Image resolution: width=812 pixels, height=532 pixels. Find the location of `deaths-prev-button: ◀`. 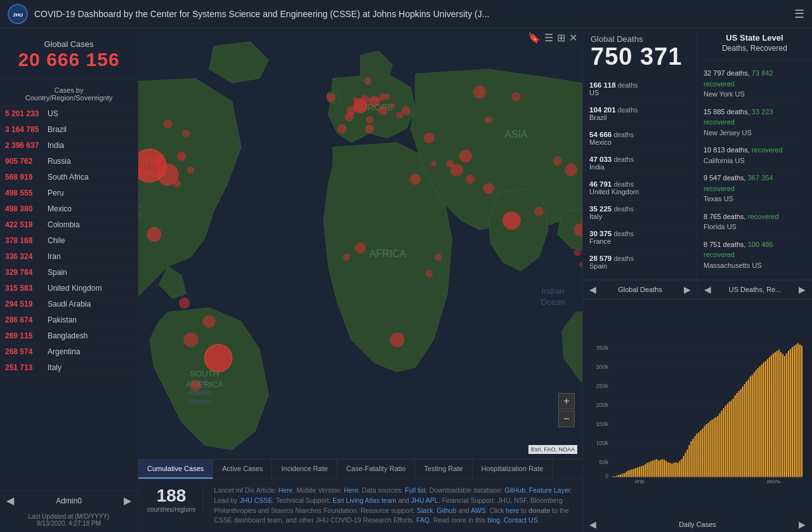

deaths-prev-button: ◀ is located at coordinates (593, 289).